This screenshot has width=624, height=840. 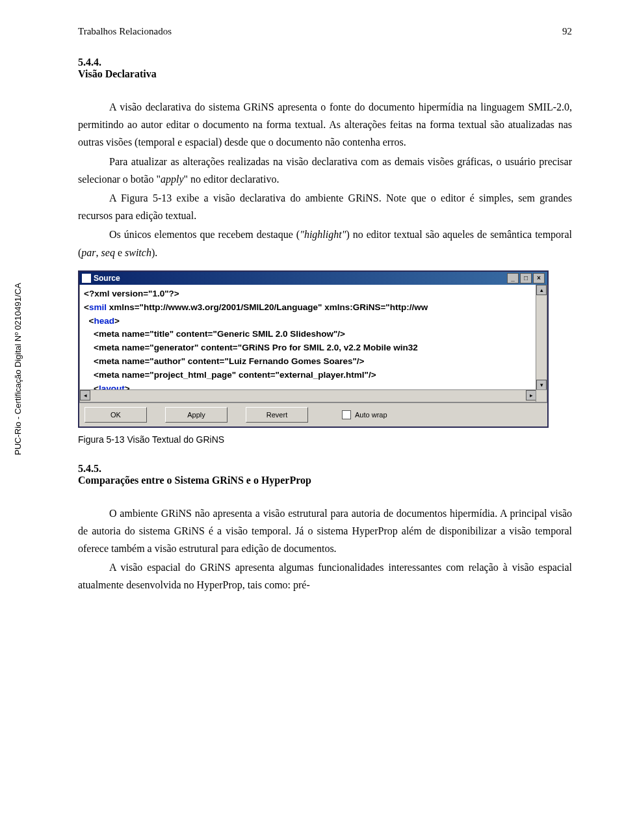 What do you see at coordinates (313, 343) in the screenshot?
I see `code-editor: <?xml version="1.0"?> <smil xmlns="http:…` at bounding box center [313, 343].